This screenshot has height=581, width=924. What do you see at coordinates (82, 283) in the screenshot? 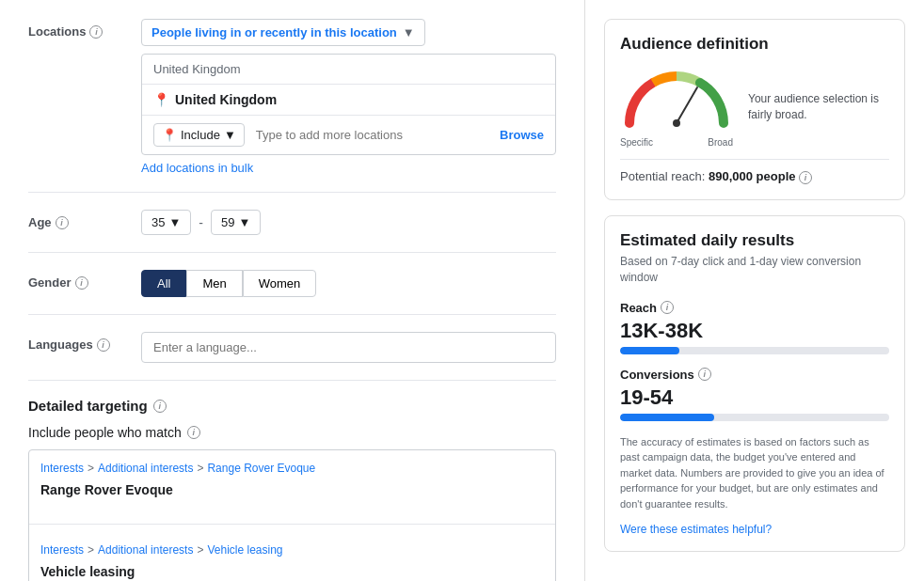
I see `gender-info-icon: i` at bounding box center [82, 283].